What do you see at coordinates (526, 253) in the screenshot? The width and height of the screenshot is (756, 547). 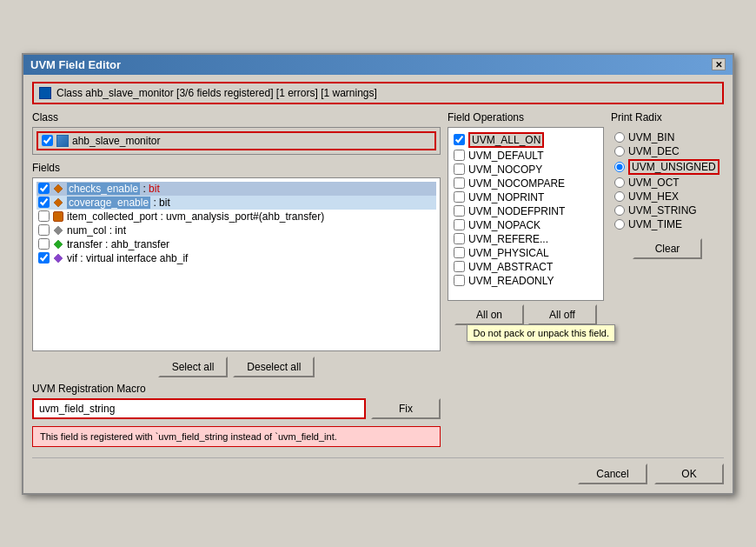 I see `ops-item: UVM_PHYSICAL` at bounding box center [526, 253].